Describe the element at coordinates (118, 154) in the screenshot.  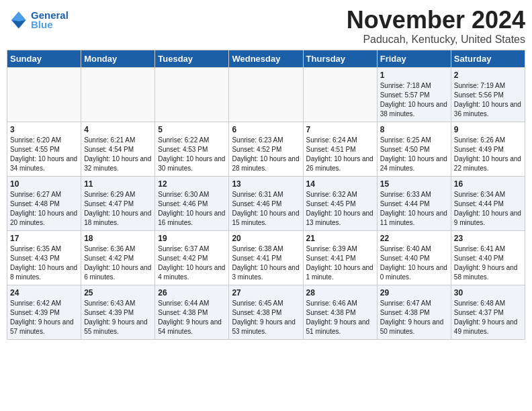
I see `day-info: Sunrise: 6:21 AMSunset: 4:54 PMDaylight:…` at that location.